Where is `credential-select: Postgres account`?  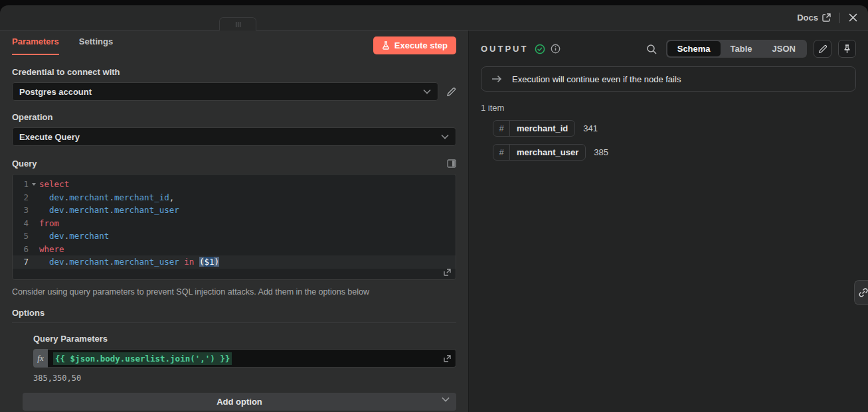
credential-select: Postgres account is located at coordinates (225, 92).